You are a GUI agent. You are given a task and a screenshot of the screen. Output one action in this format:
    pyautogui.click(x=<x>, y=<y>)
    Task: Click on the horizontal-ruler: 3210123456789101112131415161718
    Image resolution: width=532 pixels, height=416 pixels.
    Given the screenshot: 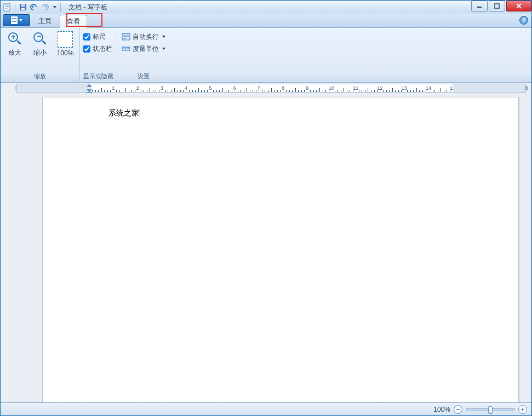 What is the action you would take?
    pyautogui.click(x=266, y=88)
    